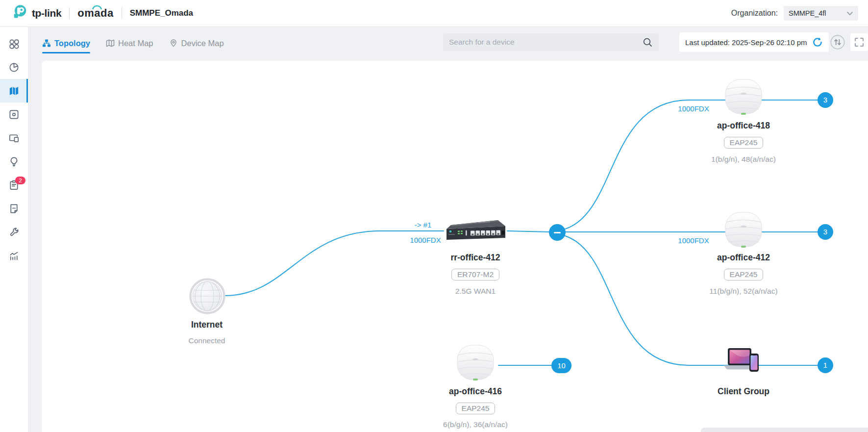  Describe the element at coordinates (73, 43) in the screenshot. I see `tab-label: Topology` at that location.